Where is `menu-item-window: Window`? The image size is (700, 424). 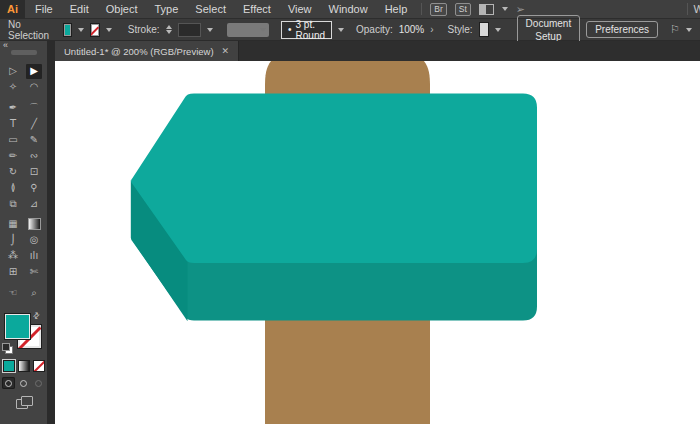
menu-item-window: Window is located at coordinates (348, 9).